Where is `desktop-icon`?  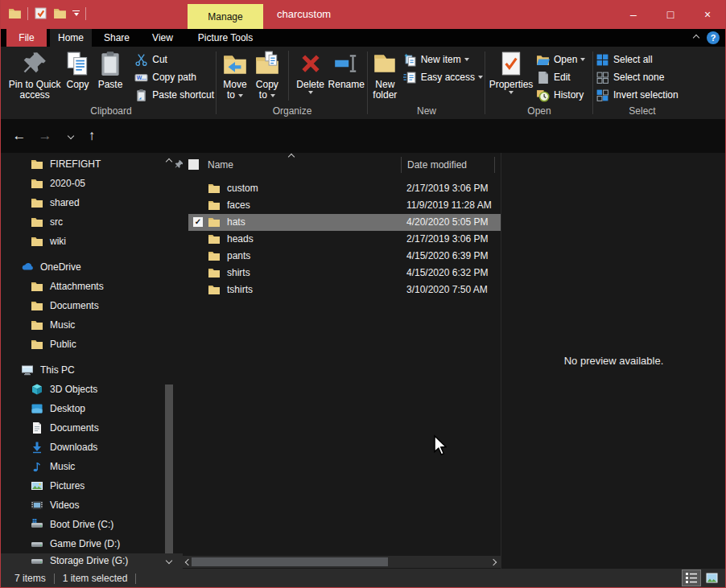
desktop-icon is located at coordinates (37, 409).